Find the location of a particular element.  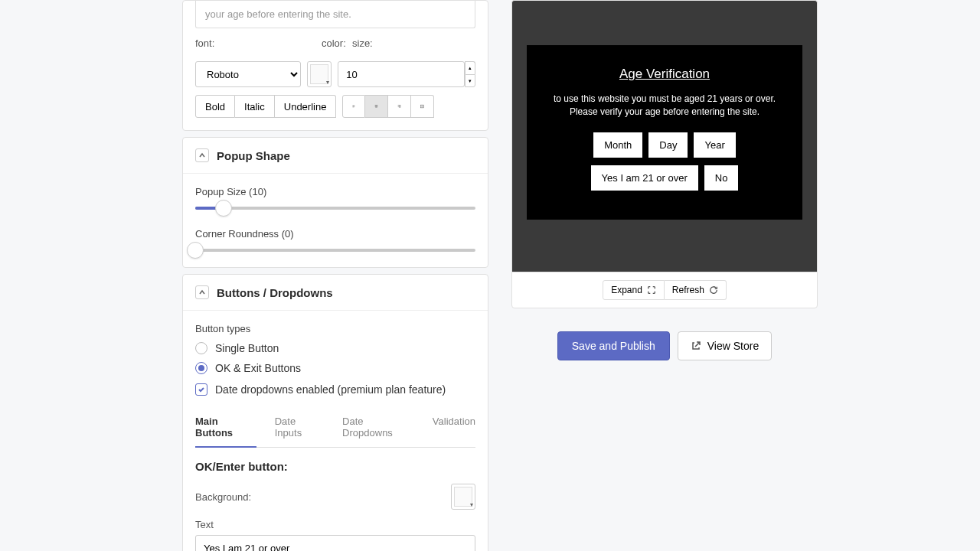

align-center-button is located at coordinates (377, 106).